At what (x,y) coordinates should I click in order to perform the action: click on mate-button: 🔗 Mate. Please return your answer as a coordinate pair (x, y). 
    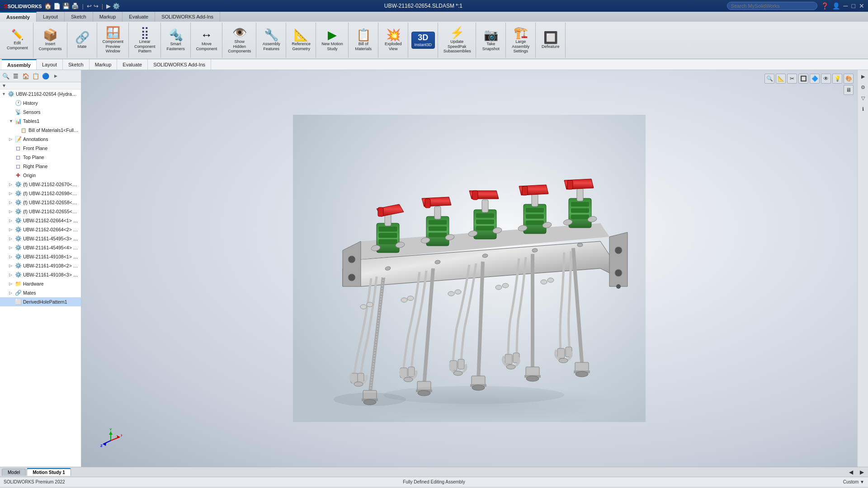
    Looking at the image, I should click on (82, 41).